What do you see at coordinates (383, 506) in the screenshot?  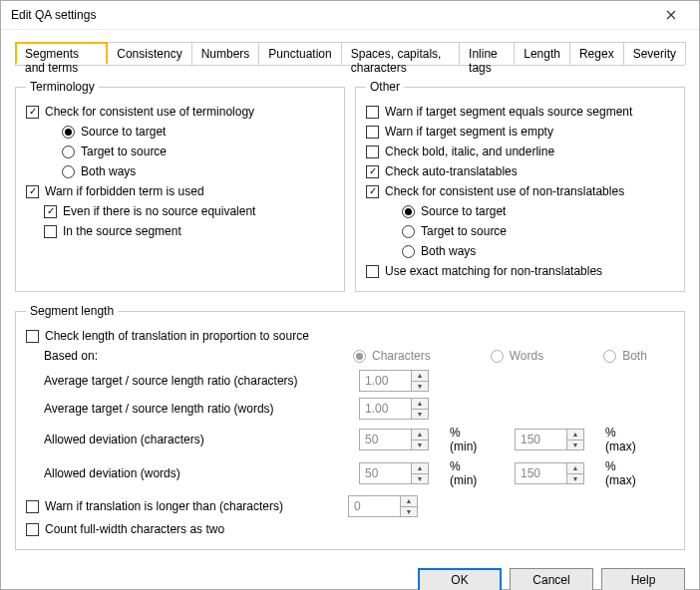 I see `warn-longer-spinner: ▲▼` at bounding box center [383, 506].